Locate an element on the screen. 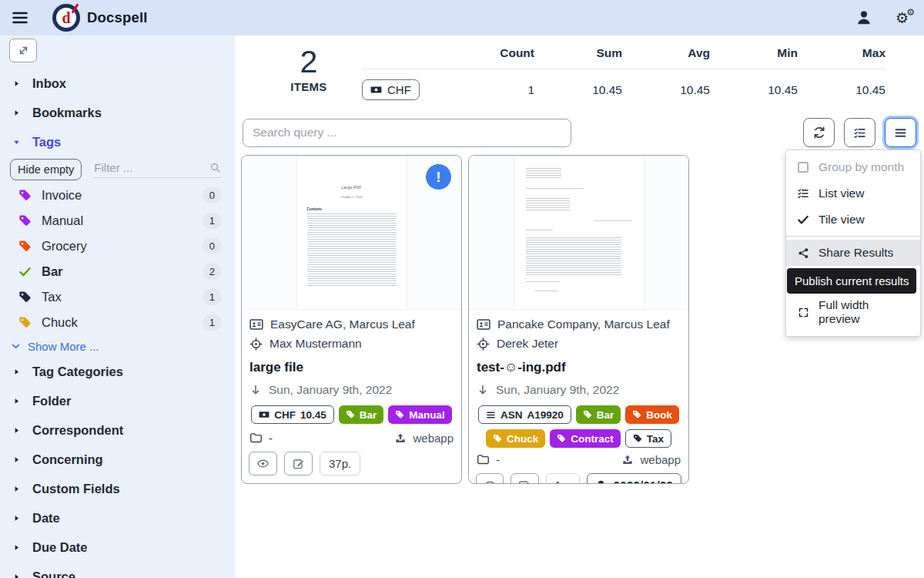 The height and width of the screenshot is (578, 924). menu-item-group-by-month: Group by month is located at coordinates (853, 167).